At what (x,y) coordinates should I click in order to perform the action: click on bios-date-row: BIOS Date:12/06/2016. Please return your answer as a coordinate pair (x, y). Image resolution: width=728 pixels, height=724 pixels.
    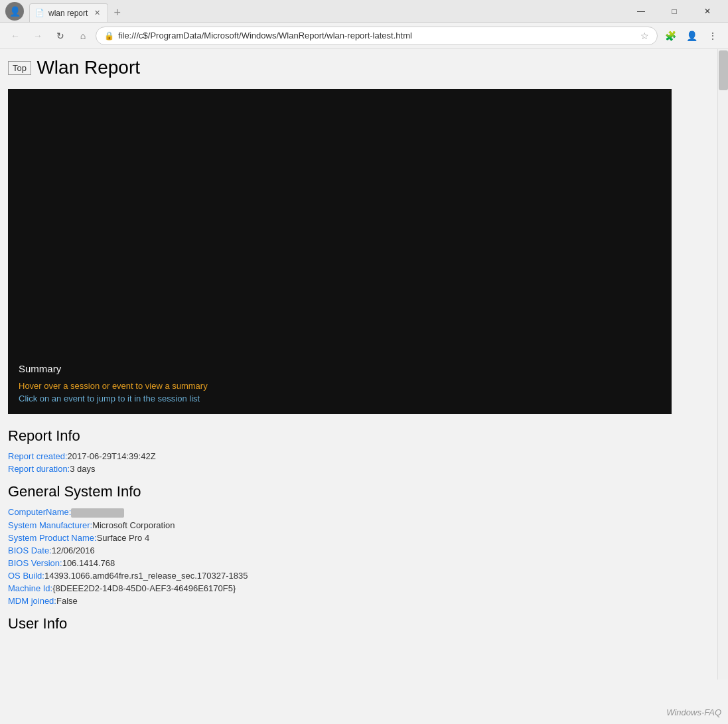
    Looking at the image, I should click on (361, 551).